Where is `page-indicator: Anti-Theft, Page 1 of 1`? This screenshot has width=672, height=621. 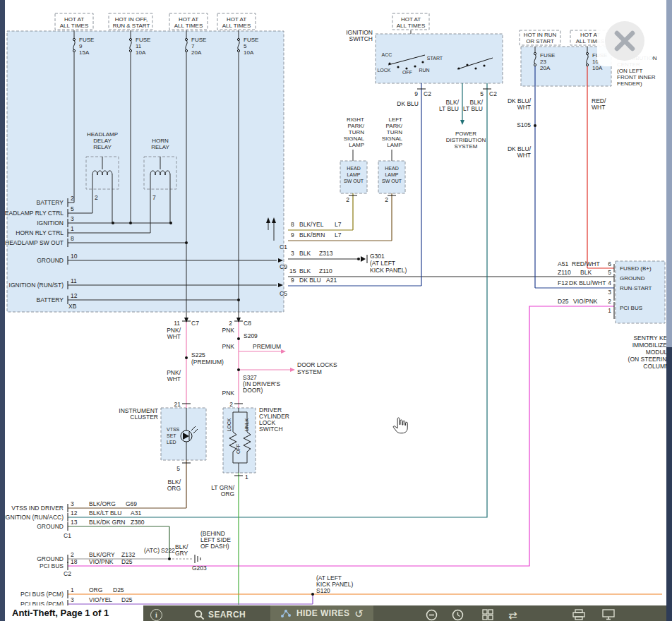 page-indicator: Anti-Theft, Page 1 of 1 is located at coordinates (74, 613).